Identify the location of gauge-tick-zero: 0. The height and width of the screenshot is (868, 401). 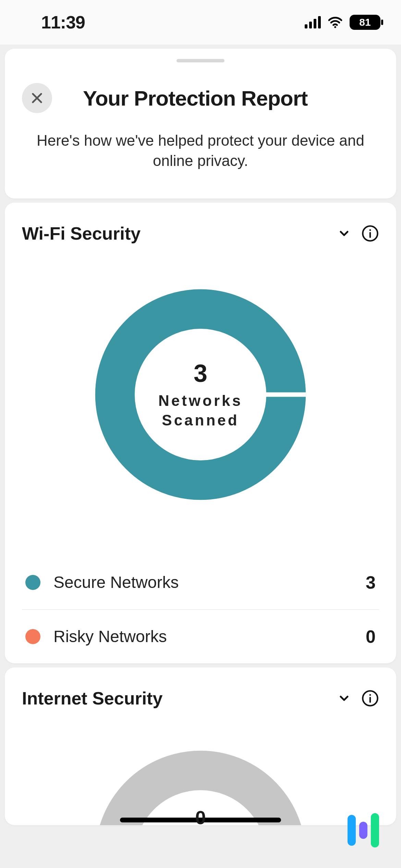
(200, 816).